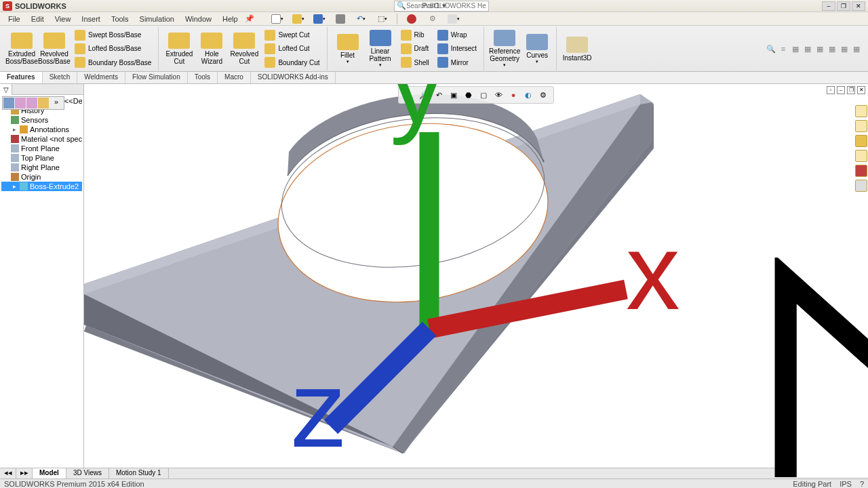 The image size is (868, 488). I want to click on bottom-nav-prev-icon: ◂◂, so click(8, 473).